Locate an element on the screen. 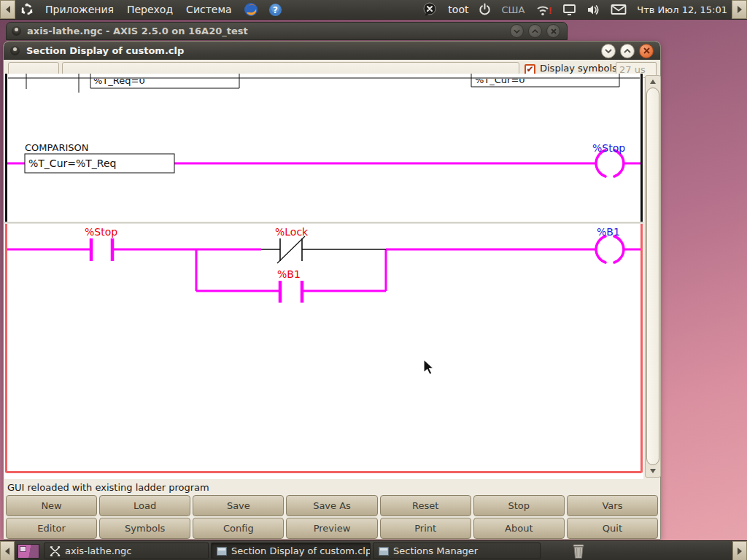 Image resolution: width=747 pixels, height=560 pixels. quit-button: Quit is located at coordinates (613, 528).